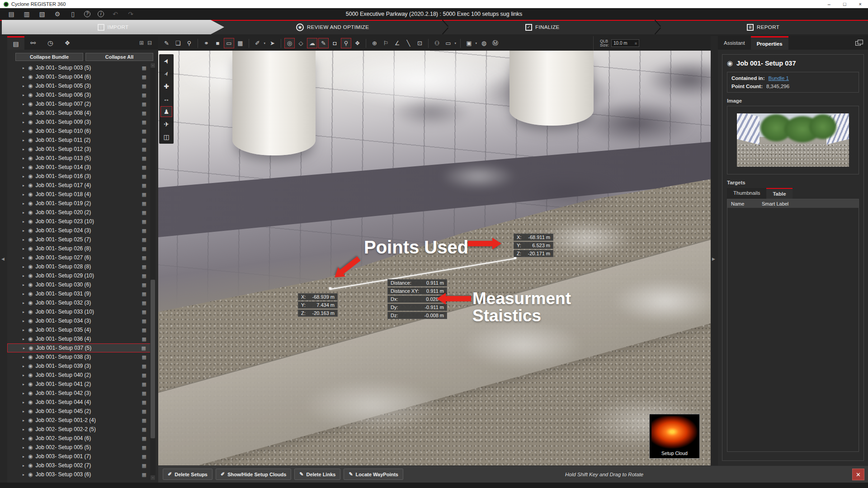 The width and height of the screenshot is (868, 488). Describe the element at coordinates (115, 14) in the screenshot. I see `menu-icon: ↶` at that location.